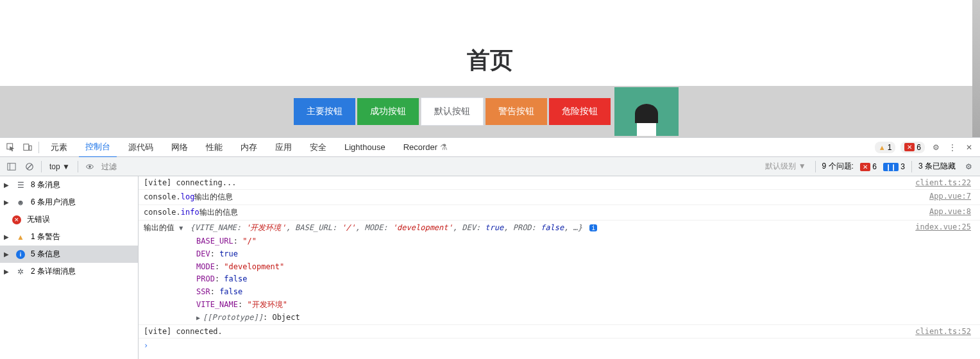 The width and height of the screenshot is (980, 359). Describe the element at coordinates (11, 147) in the screenshot. I see `inspect-icon` at that location.